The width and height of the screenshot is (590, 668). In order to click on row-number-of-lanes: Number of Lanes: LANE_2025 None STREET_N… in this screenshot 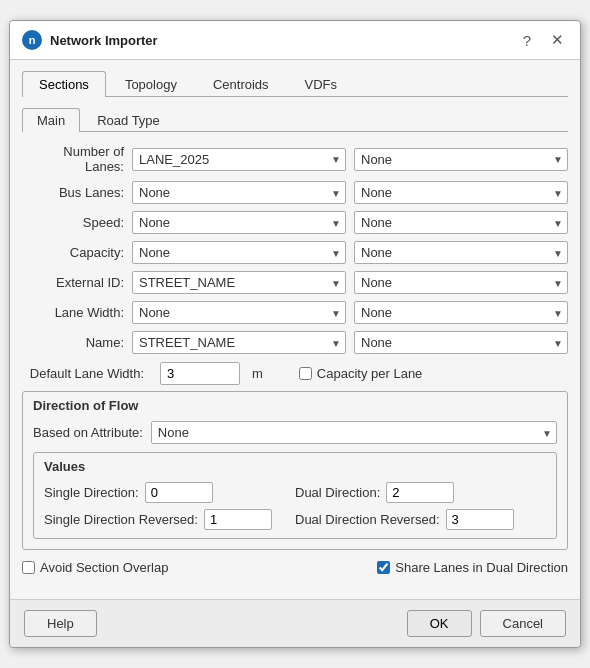, I will do `click(295, 159)`.